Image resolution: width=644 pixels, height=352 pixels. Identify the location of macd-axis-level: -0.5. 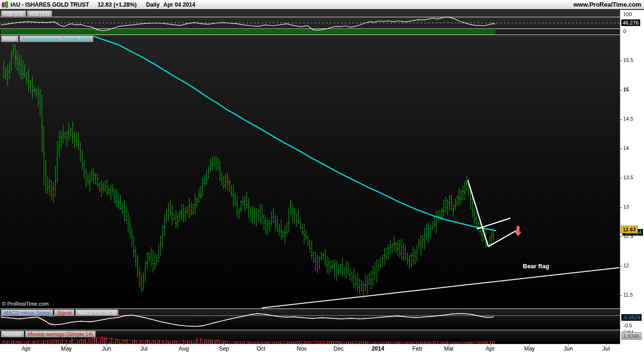
(628, 326).